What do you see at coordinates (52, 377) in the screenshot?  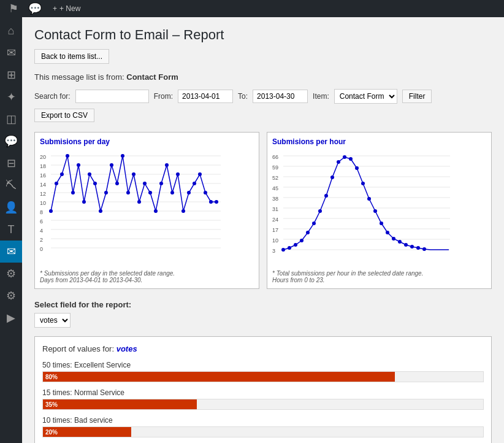 I see `bar-pct-1: 80%` at bounding box center [52, 377].